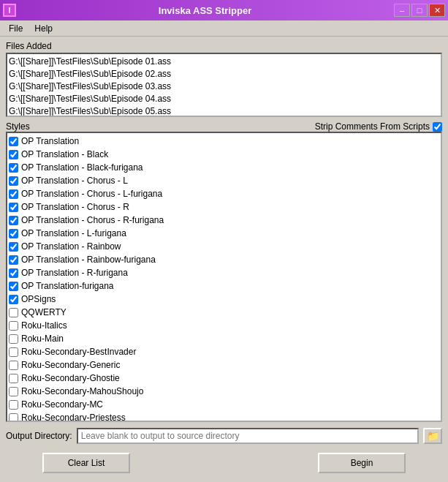 The image size is (448, 482). What do you see at coordinates (224, 436) in the screenshot?
I see `output-directory-row: Output Directory: 📁` at bounding box center [224, 436].